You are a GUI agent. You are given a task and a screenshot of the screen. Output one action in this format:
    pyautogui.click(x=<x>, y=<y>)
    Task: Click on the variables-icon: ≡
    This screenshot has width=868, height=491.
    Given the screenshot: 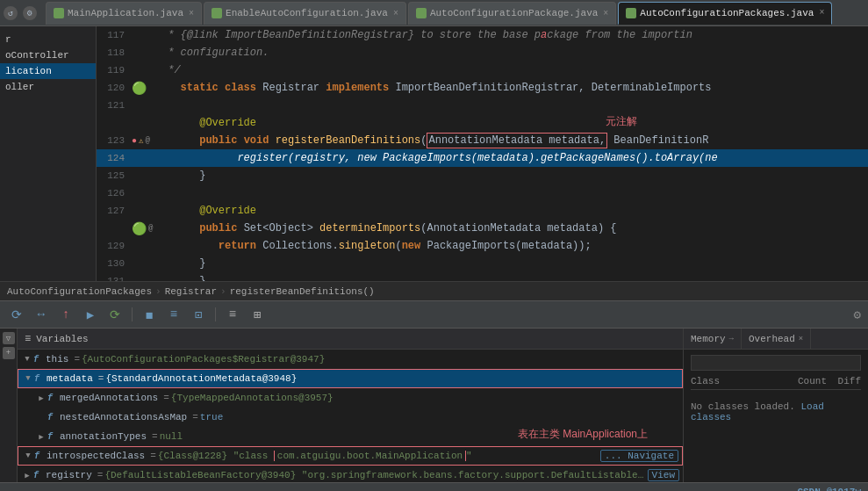 What is the action you would take?
    pyautogui.click(x=28, y=339)
    